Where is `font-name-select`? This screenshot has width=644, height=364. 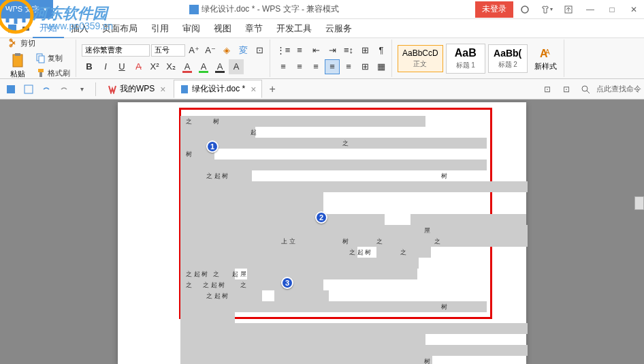 font-name-select is located at coordinates (116, 50).